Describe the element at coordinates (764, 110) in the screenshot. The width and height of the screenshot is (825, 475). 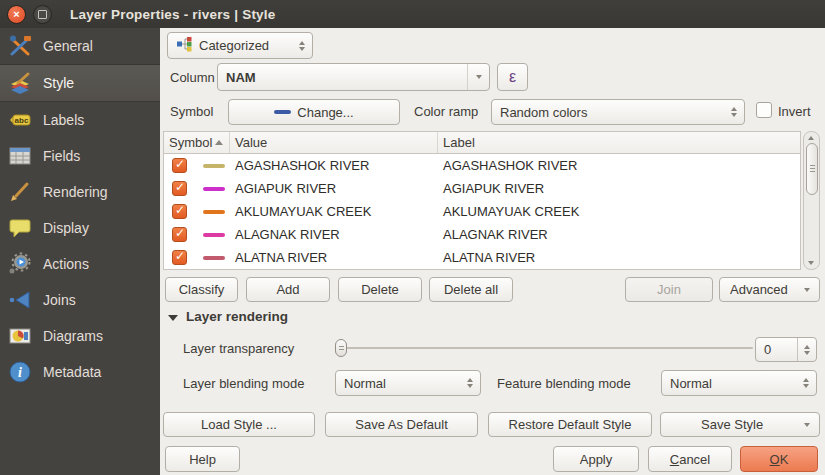
I see `invert-checkbox` at that location.